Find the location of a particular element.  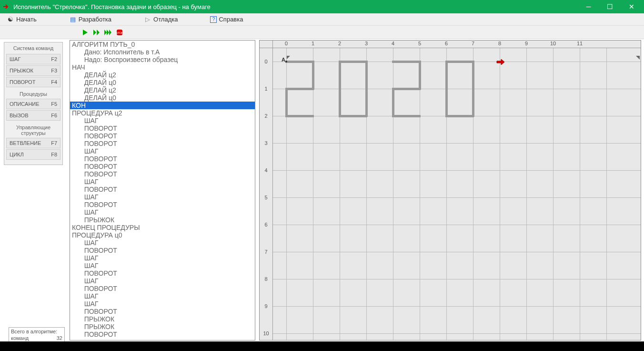

ruler-vertical: 012345678910 is located at coordinates (266, 194).